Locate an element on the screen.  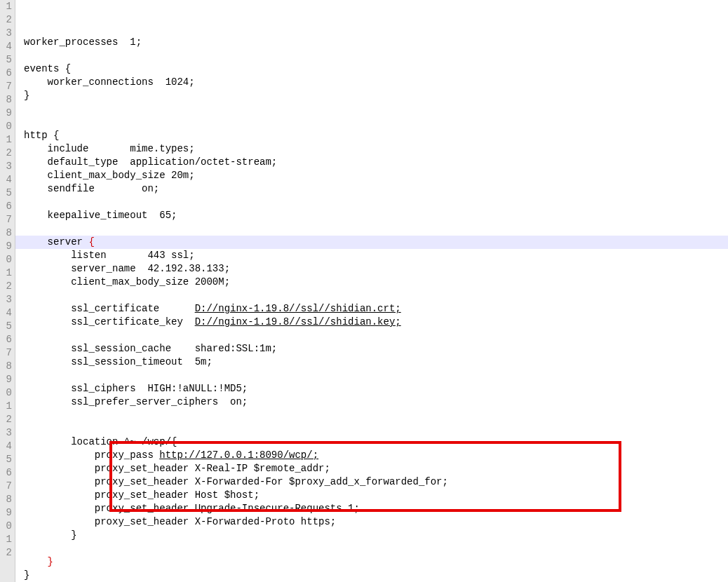
code-line: proxy_set_header X-Forwarded-Proto https… is located at coordinates (372, 522).